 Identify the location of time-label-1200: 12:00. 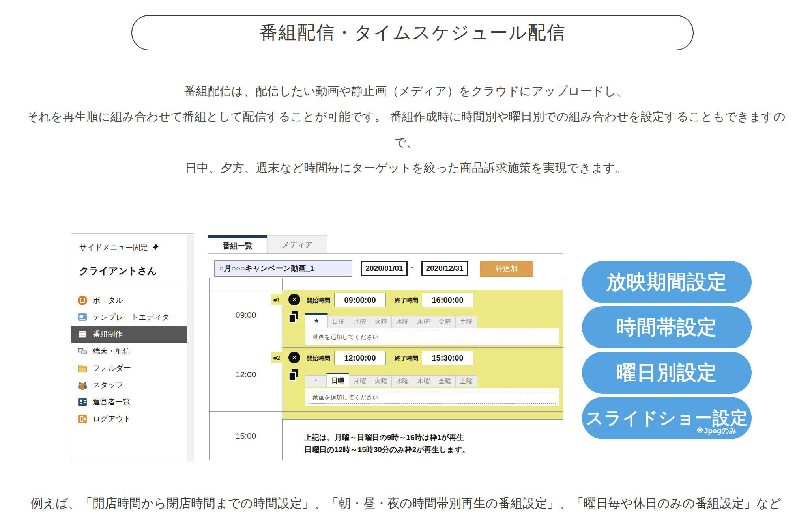
(246, 374).